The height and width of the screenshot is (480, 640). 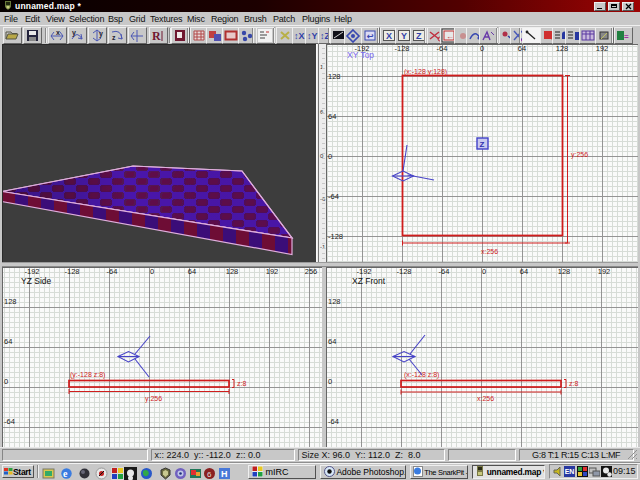 I want to click on svg-text: XY Top, so click(x=360, y=55).